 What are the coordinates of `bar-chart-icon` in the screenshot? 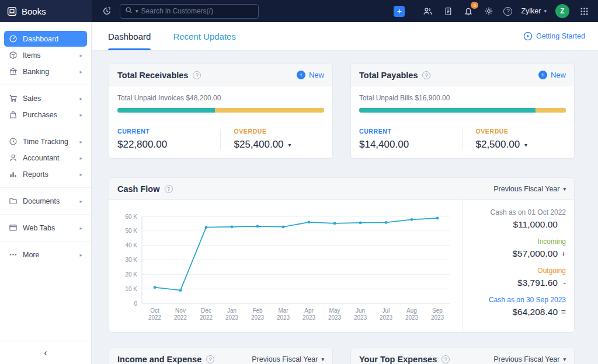 It's located at (13, 174).